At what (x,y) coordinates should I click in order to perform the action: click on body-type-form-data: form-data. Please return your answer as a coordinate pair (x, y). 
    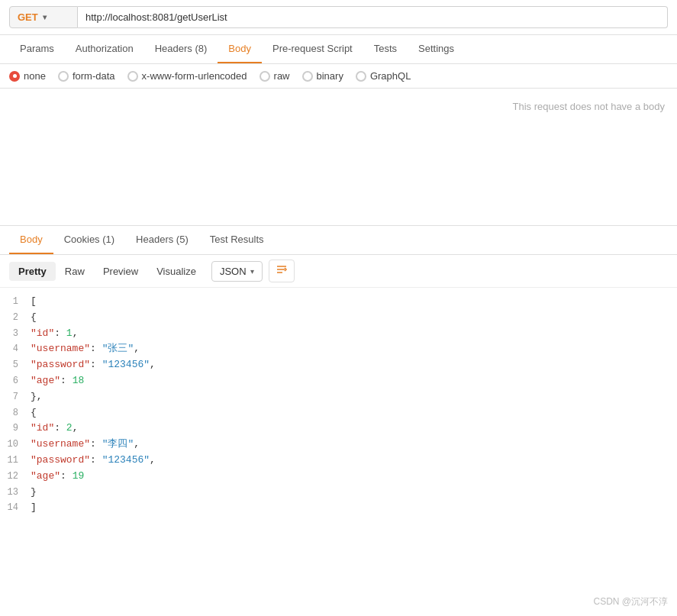
    Looking at the image, I should click on (87, 76).